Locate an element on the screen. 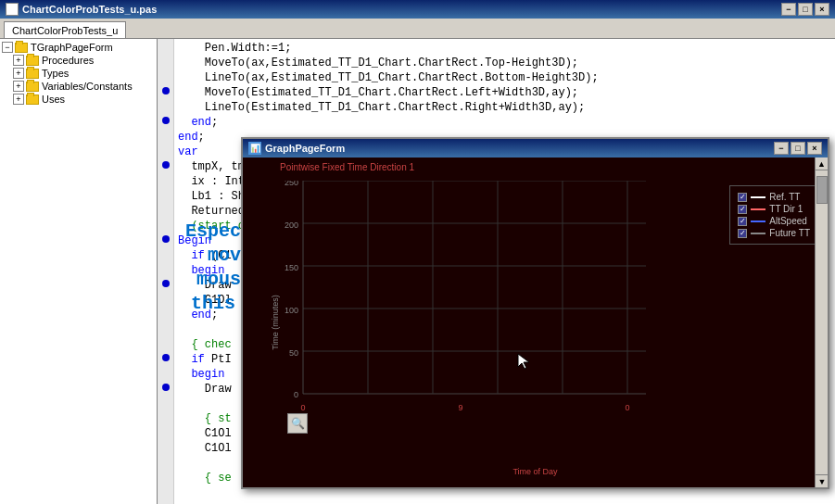 The width and height of the screenshot is (835, 504). graph-titlebar-left: 📊 GraphPageForm is located at coordinates (297, 148).